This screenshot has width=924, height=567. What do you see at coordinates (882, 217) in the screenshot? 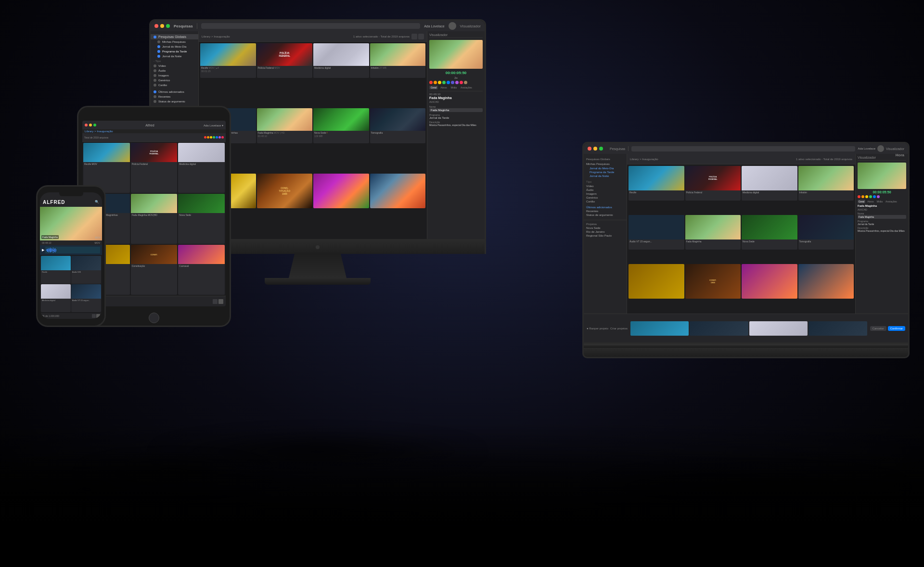
I see `macbook-vis-nome-val: Fada Maginha` at bounding box center [882, 217].